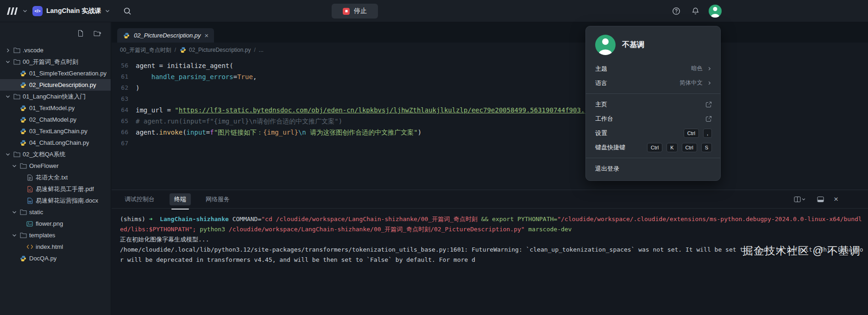 The image size is (868, 315). I want to click on file-tree-item-f1: 01_SimpleTextGeneration.py, so click(56, 73).